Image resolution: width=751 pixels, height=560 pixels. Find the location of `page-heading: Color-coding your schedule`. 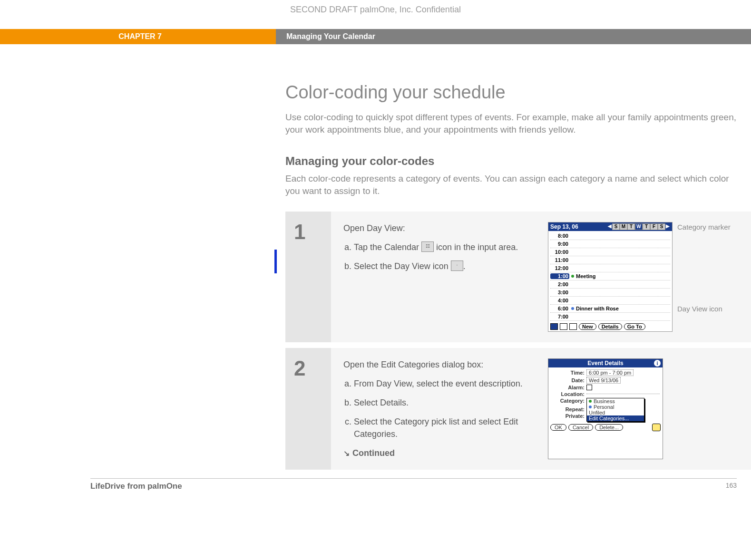

page-heading: Color-coding your schedule is located at coordinates (518, 92).